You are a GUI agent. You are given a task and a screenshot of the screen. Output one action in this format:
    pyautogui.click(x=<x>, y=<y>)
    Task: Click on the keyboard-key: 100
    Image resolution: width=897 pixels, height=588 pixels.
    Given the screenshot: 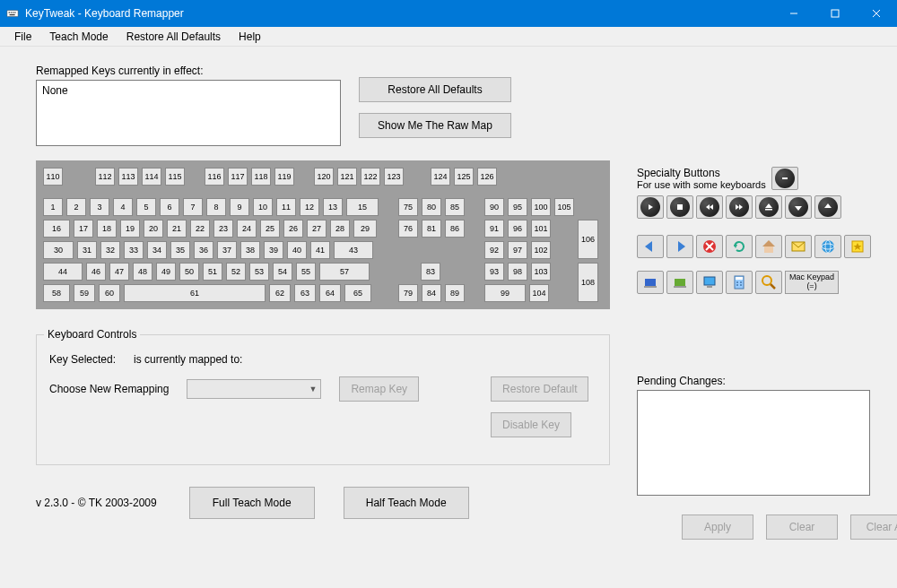 What is the action you would take?
    pyautogui.click(x=541, y=207)
    